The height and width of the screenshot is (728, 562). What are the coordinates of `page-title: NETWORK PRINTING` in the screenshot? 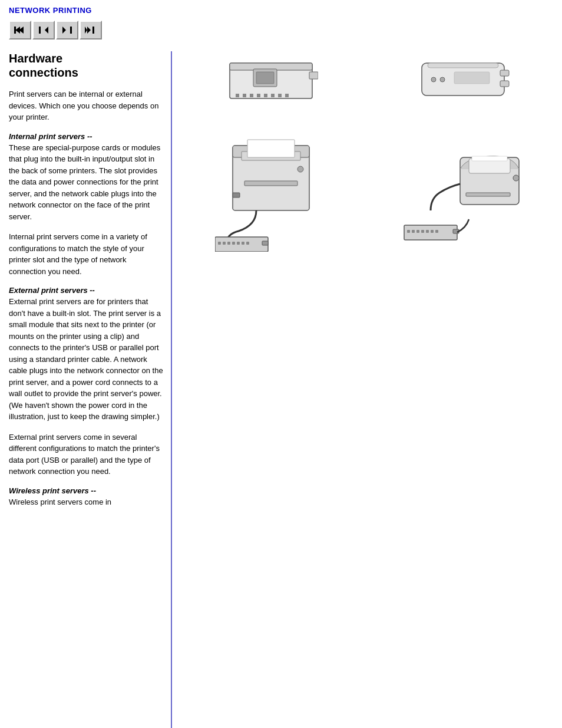 It's located at (281, 11).